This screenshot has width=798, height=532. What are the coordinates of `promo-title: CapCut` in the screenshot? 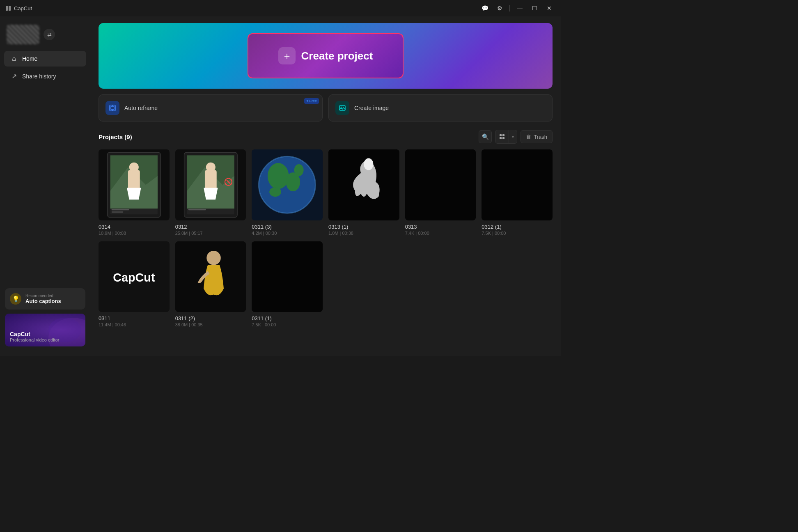 It's located at (34, 334).